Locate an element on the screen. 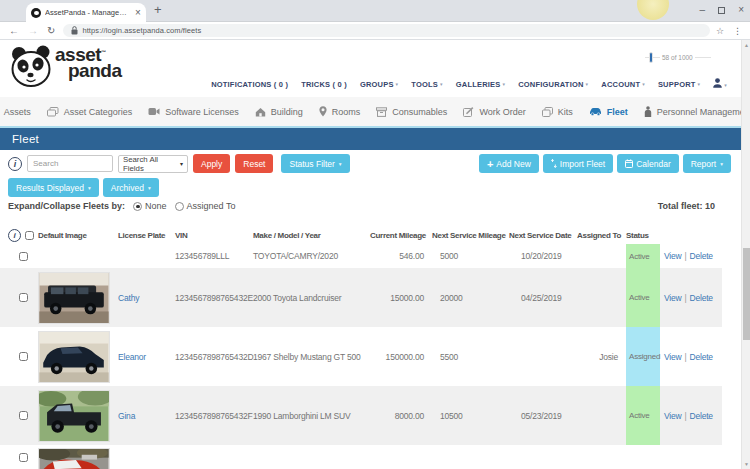  next-service-mileage-cell: 5000 is located at coordinates (470, 256).